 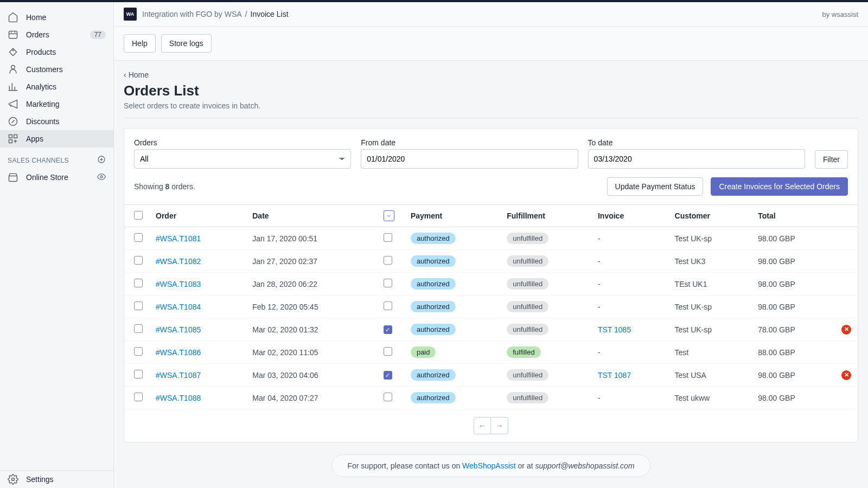 What do you see at coordinates (469, 159) in the screenshot?
I see `from-date-input` at bounding box center [469, 159].